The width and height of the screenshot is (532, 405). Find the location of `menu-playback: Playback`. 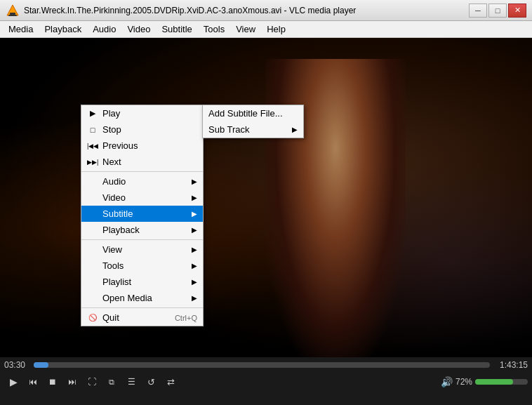

menu-playback: Playback is located at coordinates (63, 29).